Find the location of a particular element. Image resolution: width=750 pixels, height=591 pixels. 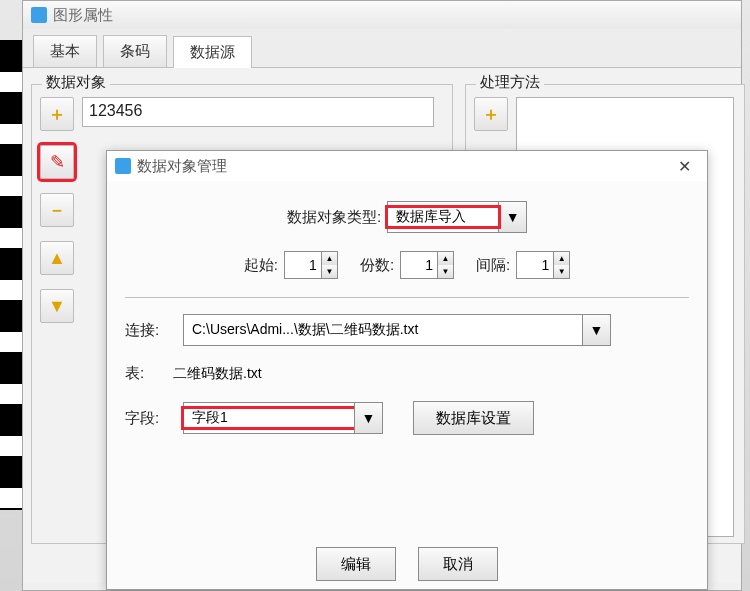

connection-label: 连接: is located at coordinates (149, 330).